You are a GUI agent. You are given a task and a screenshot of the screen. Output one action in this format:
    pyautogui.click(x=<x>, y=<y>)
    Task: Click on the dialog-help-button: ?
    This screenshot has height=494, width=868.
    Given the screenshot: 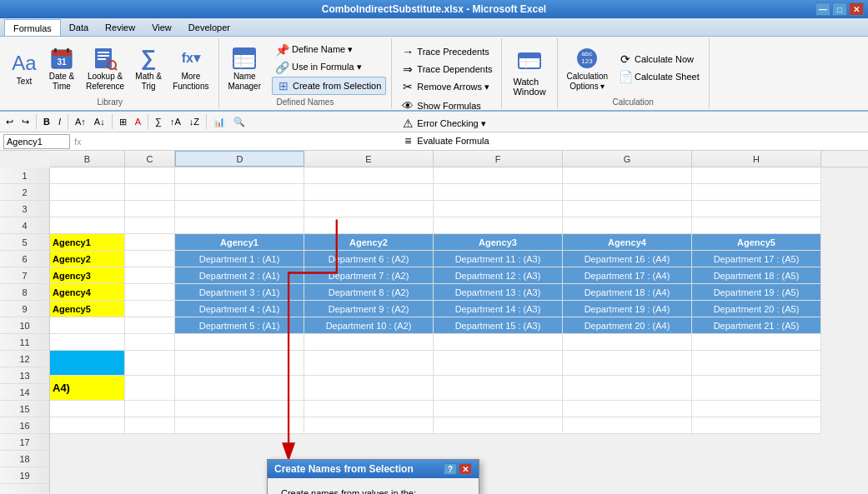 What is the action you would take?
    pyautogui.click(x=450, y=469)
    